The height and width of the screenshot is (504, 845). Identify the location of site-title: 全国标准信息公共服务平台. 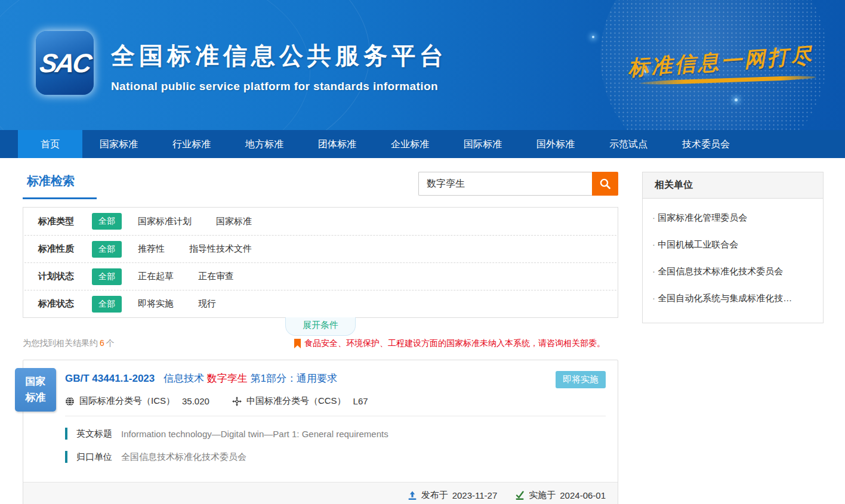
(279, 56).